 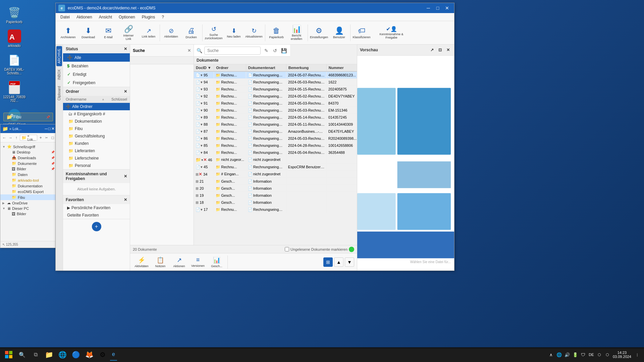 What do you see at coordinates (591, 355) in the screenshot?
I see `systray-lang: DE` at bounding box center [591, 355].